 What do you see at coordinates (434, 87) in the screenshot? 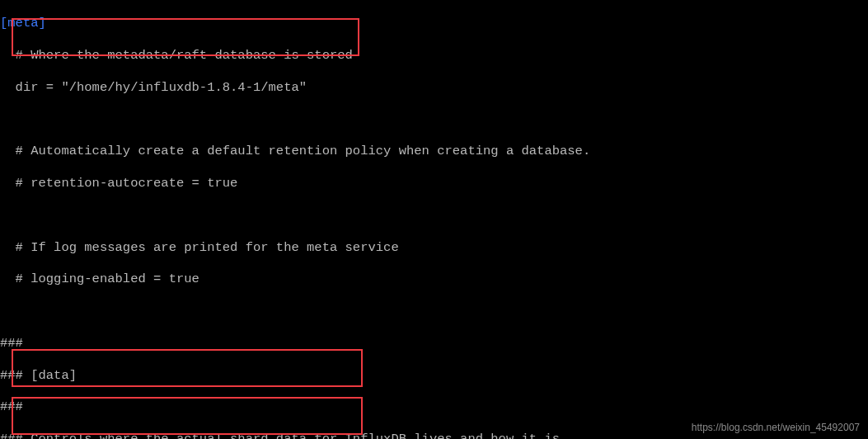
I see `meta-dir-setting: dir = "/home/hy/influxdb-1.8.4-1/meta"` at bounding box center [434, 87].